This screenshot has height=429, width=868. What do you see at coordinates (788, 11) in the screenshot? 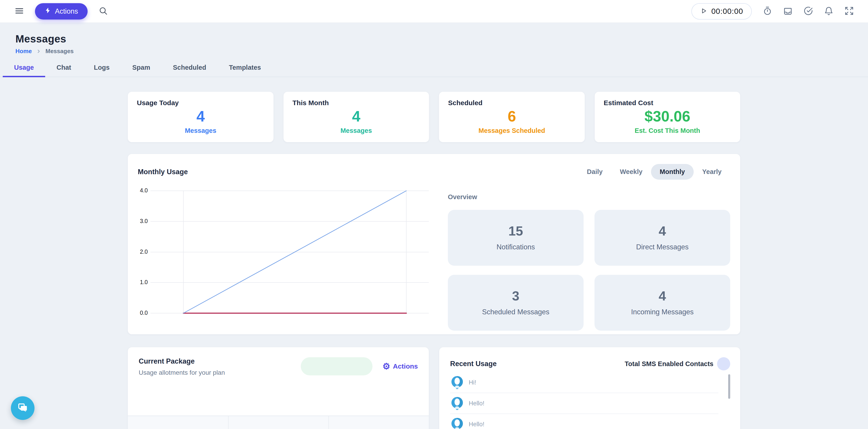
I see `inbox-icon` at bounding box center [788, 11].